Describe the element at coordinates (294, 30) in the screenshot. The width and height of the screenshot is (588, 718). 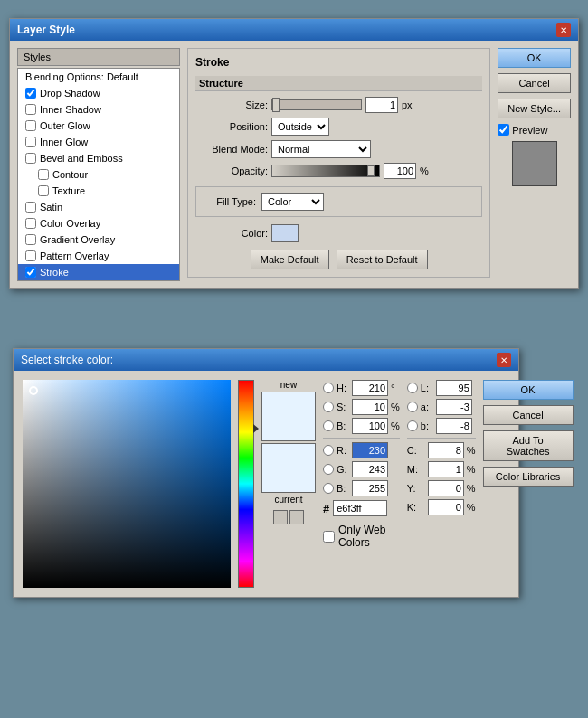
I see `layer-style-titlebar: Layer Style ✕` at that location.